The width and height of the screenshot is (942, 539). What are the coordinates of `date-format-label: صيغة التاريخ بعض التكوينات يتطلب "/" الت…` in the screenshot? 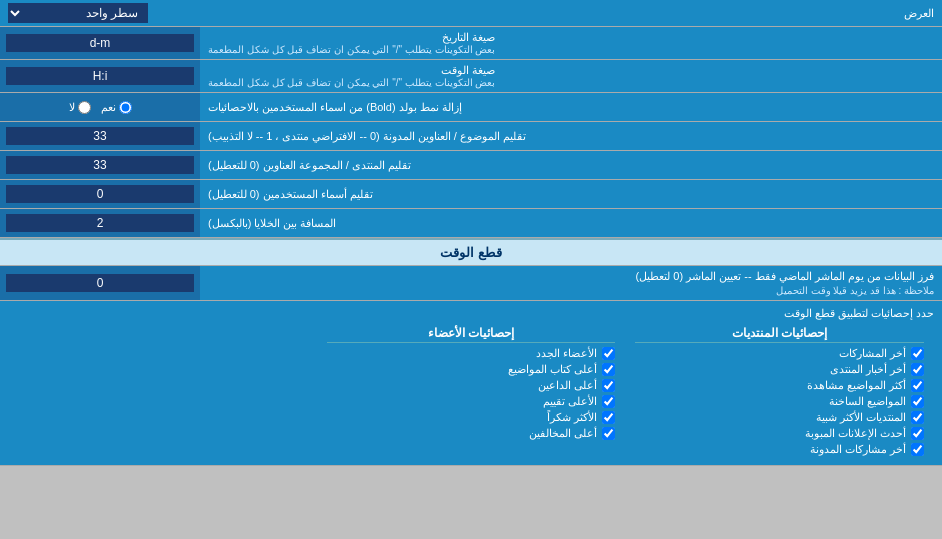 It's located at (571, 43).